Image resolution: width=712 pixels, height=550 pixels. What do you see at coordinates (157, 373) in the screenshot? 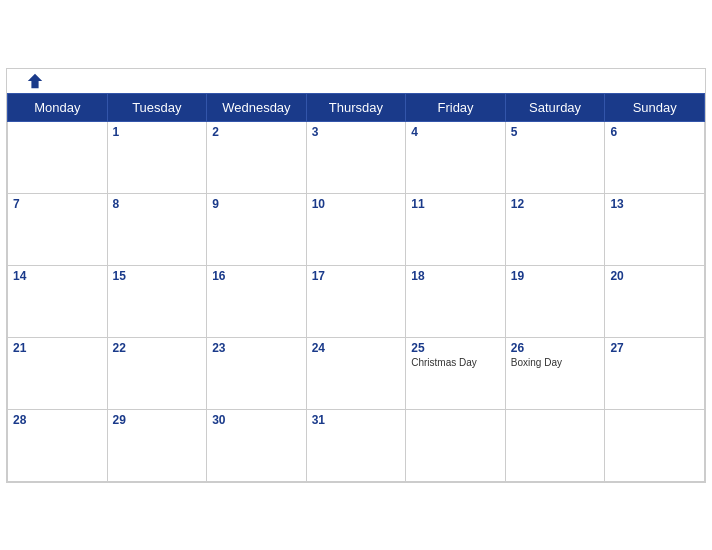
I see `day-cell: 22` at bounding box center [157, 373].